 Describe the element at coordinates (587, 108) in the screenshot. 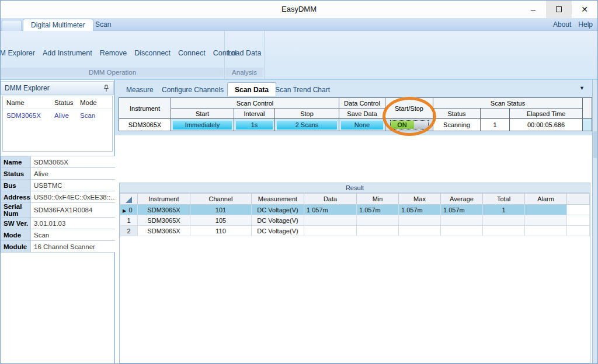

I see `header-filler` at that location.